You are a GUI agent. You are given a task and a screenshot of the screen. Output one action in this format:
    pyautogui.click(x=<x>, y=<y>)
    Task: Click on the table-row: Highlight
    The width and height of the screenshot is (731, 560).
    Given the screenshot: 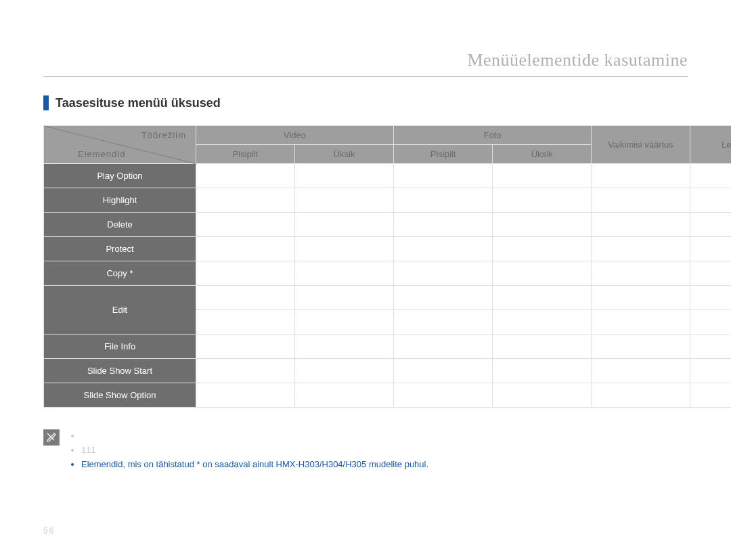 What is the action you would take?
    pyautogui.click(x=388, y=200)
    